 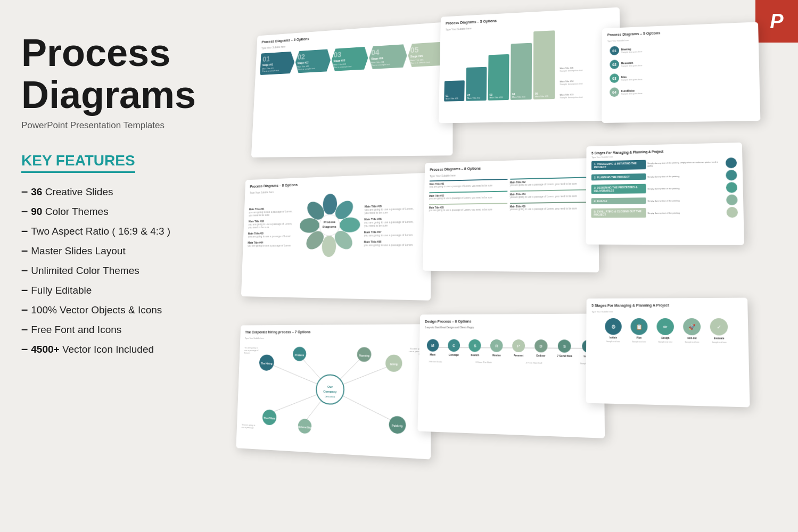 What do you see at coordinates (511, 195) in the screenshot?
I see `grid-layout: Main Title #01you are going to use a pas…` at bounding box center [511, 195].